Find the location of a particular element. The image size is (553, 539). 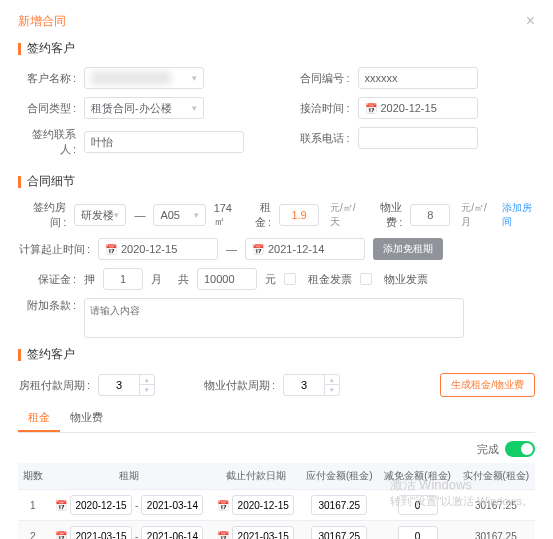

table-header: 期数 is located at coordinates (32, 476).